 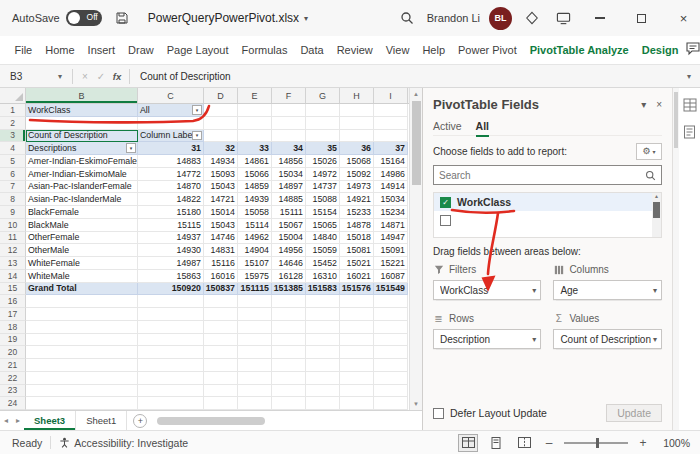 I want to click on cell-F10: 15067, so click(x=289, y=226).